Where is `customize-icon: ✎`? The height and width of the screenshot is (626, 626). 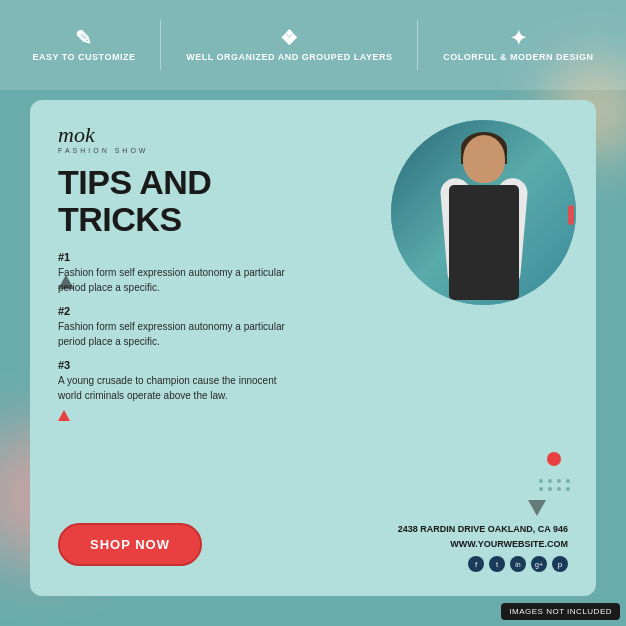 customize-icon: ✎ is located at coordinates (84, 38).